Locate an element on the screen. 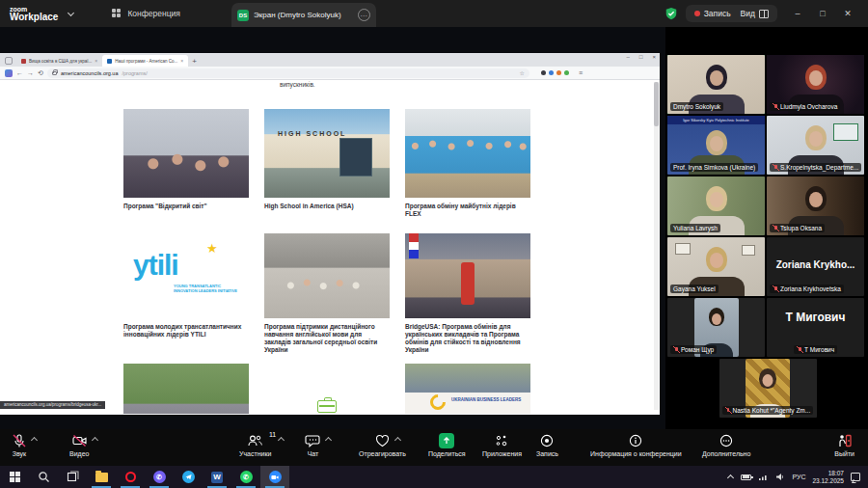 The height and width of the screenshot is (488, 868). extension-icons is located at coordinates (556, 73).